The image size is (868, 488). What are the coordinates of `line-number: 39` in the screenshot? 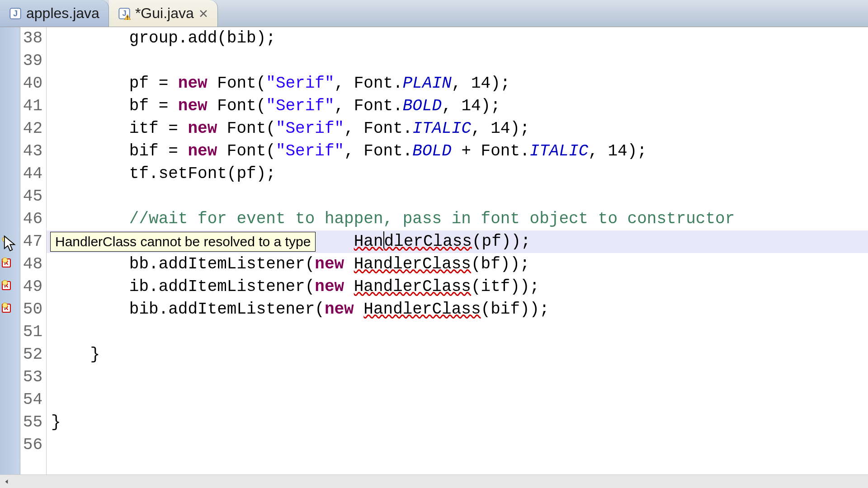 It's located at (33, 61).